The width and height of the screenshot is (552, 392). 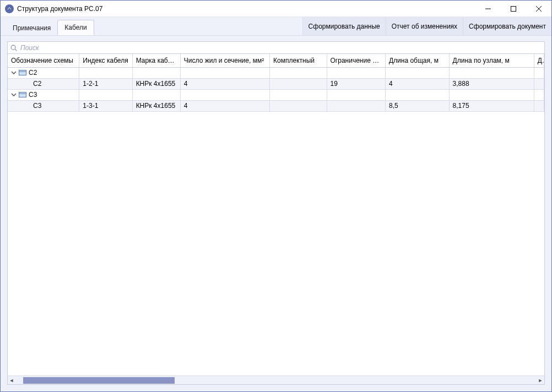 What do you see at coordinates (276, 380) in the screenshot?
I see `horizontal-scrollbar: ◄ ►` at bounding box center [276, 380].